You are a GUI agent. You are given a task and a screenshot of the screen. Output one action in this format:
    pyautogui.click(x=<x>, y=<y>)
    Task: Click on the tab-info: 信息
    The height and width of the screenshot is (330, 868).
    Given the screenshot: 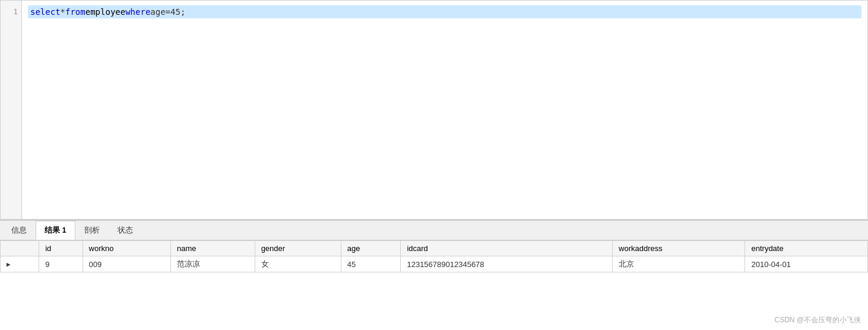 What is the action you would take?
    pyautogui.click(x=19, y=230)
    